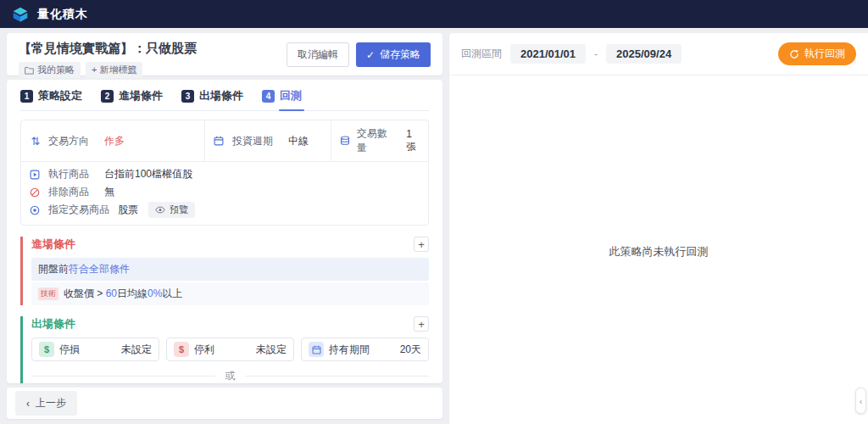 The height and width of the screenshot is (424, 868). Describe the element at coordinates (410, 349) in the screenshot. I see `holding-period-value: 20天` at that location.